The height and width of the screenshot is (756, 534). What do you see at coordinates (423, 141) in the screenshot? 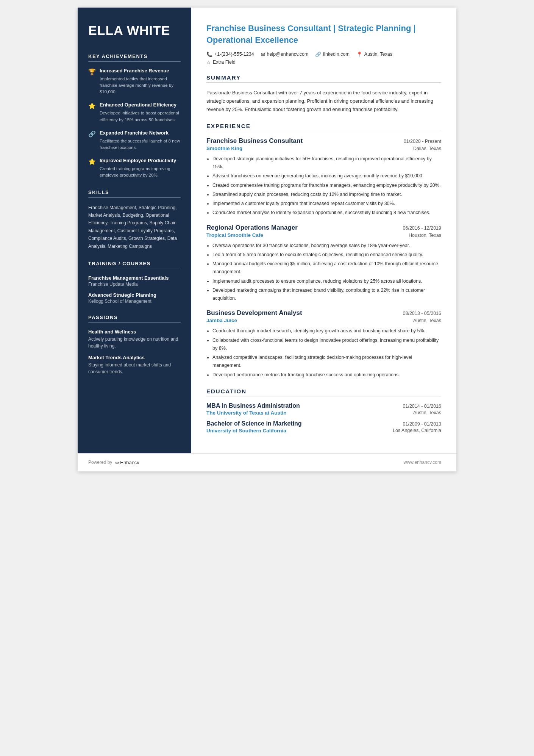
I see `exp-date: 01/2020 - Present` at bounding box center [423, 141].